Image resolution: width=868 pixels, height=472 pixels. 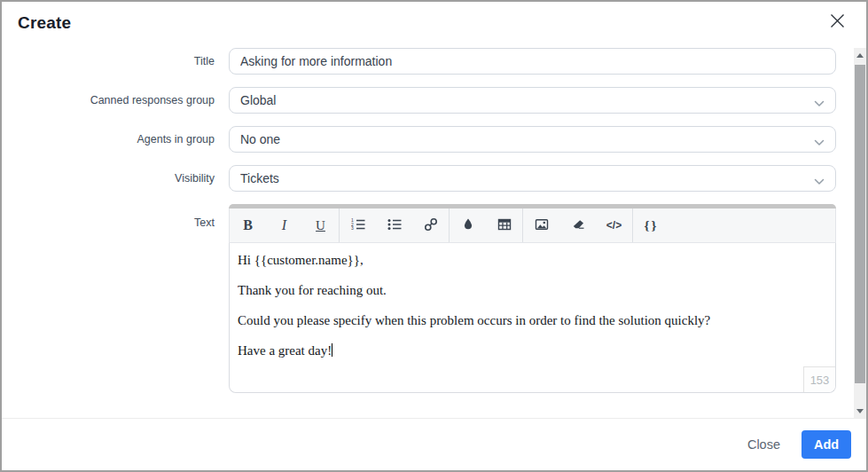 I want to click on underline-button: U, so click(x=321, y=225).